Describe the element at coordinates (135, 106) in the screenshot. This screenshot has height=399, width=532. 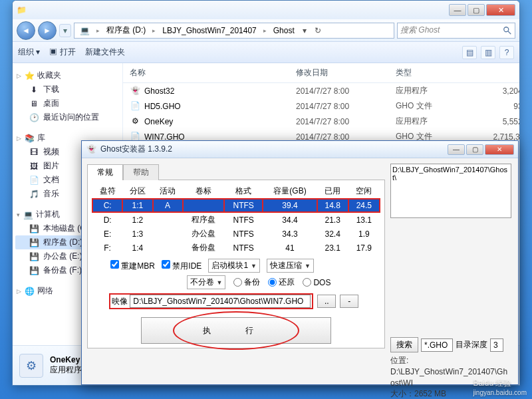
I see `file-icon: 📄` at that location.